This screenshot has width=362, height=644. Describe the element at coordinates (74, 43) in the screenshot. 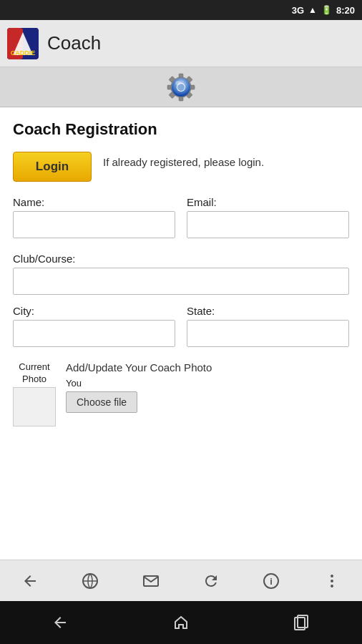

I see `app-title: Coach` at that location.